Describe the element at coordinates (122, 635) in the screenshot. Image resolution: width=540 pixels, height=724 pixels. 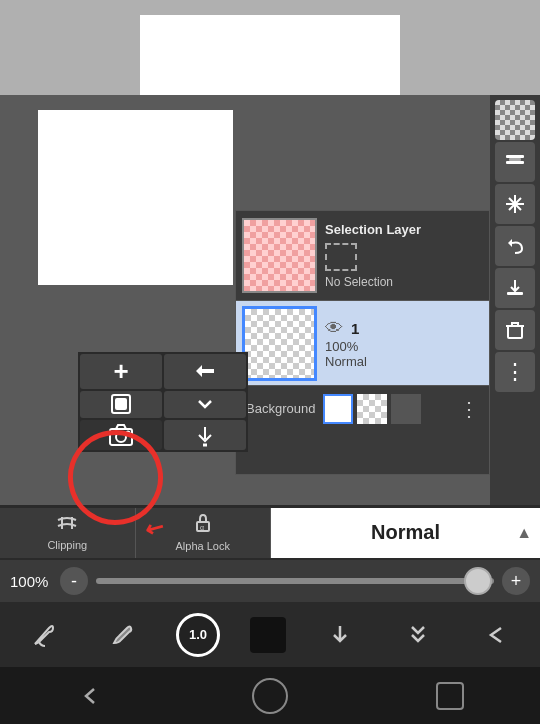
I see `brush-tool-btn` at that location.